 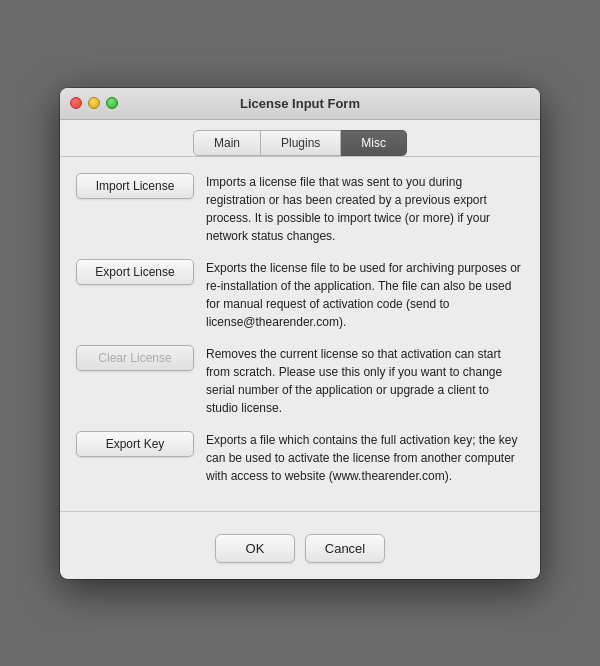 What do you see at coordinates (300, 138) in the screenshot?
I see `tabs-bar: Main Plugins Misc` at bounding box center [300, 138].